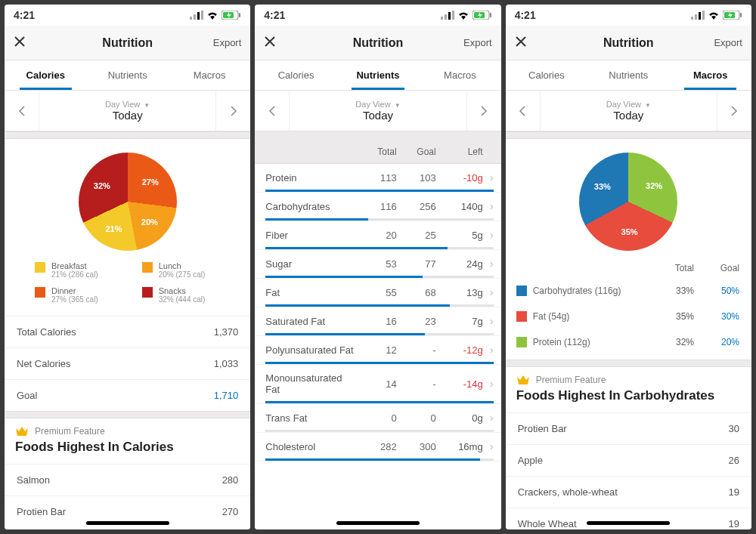 The image size is (756, 534). What do you see at coordinates (102, 186) in the screenshot?
I see `pie-slice-label: 32%` at bounding box center [102, 186].